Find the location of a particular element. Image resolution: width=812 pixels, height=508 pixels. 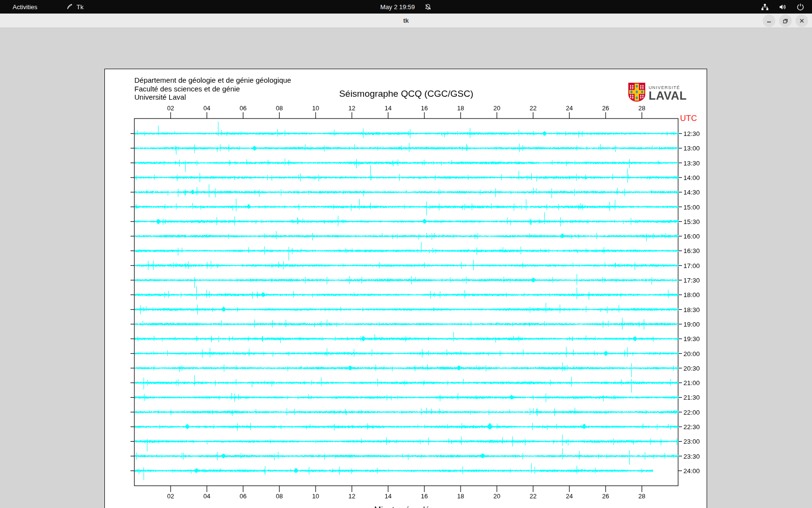

laval-shield-icon is located at coordinates (637, 93).